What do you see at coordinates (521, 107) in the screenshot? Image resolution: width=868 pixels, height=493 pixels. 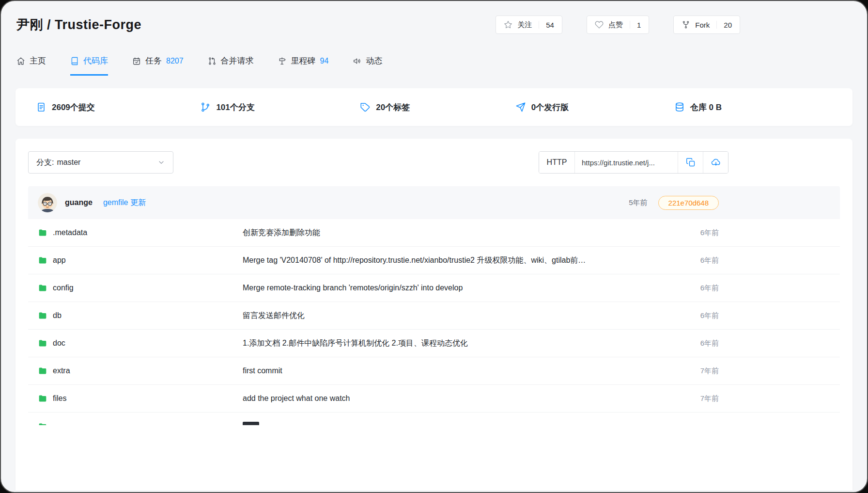 I see `paper-plane-icon` at bounding box center [521, 107].